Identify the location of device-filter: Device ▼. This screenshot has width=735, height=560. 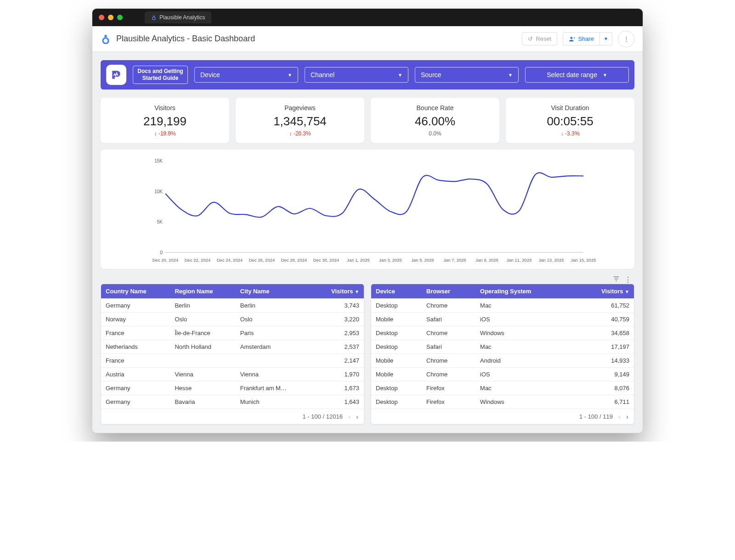
(246, 75).